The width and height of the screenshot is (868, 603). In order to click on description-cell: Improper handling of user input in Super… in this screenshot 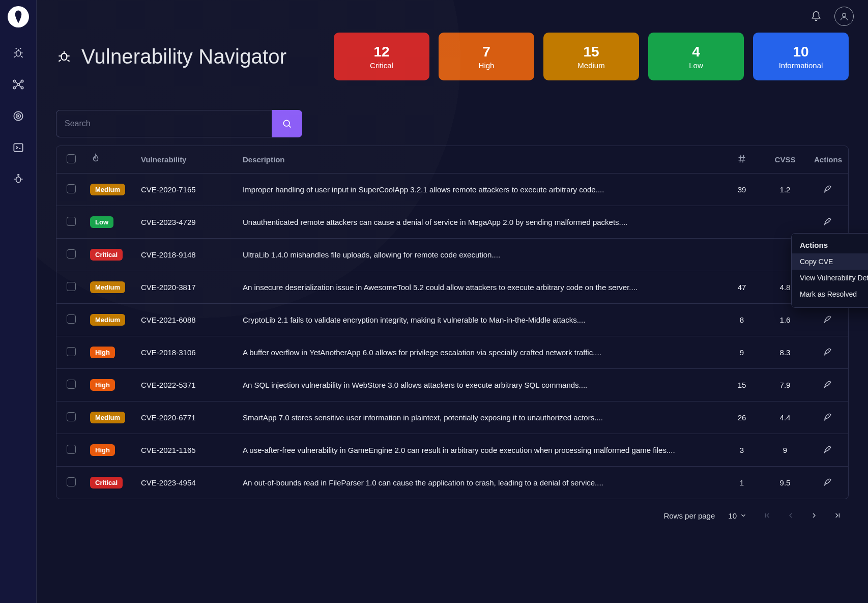, I will do `click(479, 190)`.